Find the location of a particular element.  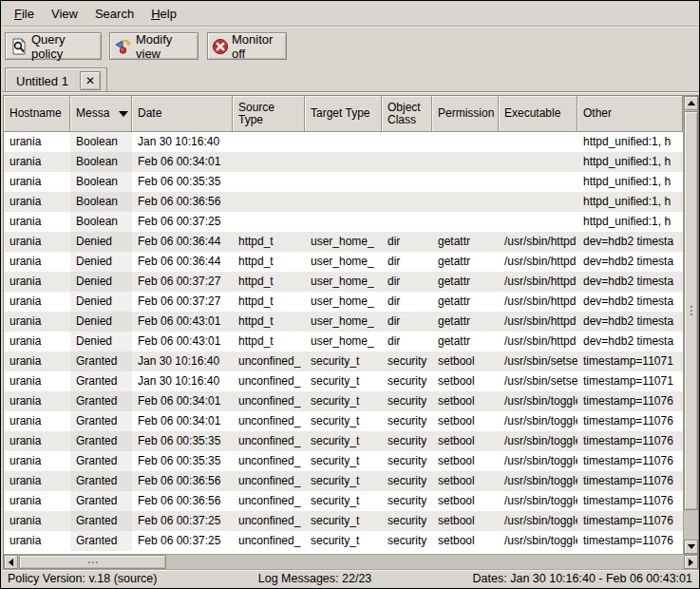

cell-date: Feb 06 00:35:35 is located at coordinates (182, 441).